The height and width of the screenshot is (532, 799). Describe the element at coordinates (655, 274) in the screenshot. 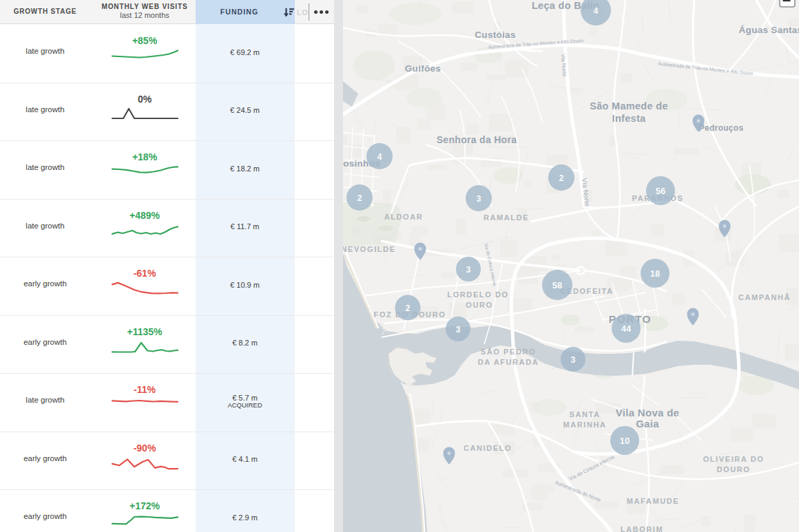

I see `svg-text: 18` at that location.